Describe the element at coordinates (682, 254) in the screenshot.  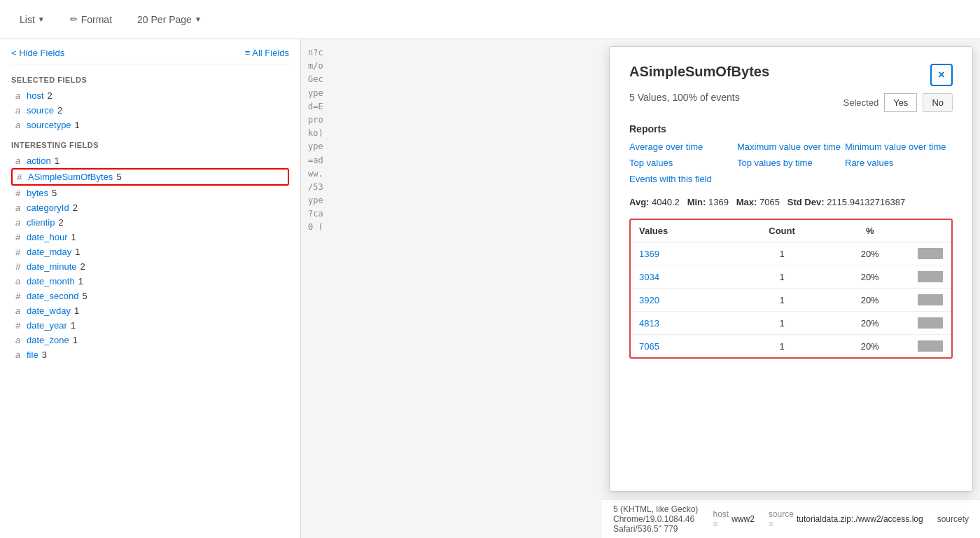
I see `value-cell: 1369` at that location.